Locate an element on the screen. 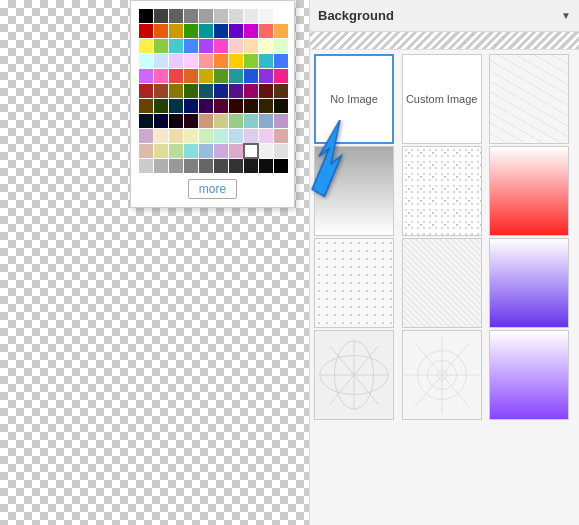  background-dropdown-arrow: ▼ is located at coordinates (566, 16).